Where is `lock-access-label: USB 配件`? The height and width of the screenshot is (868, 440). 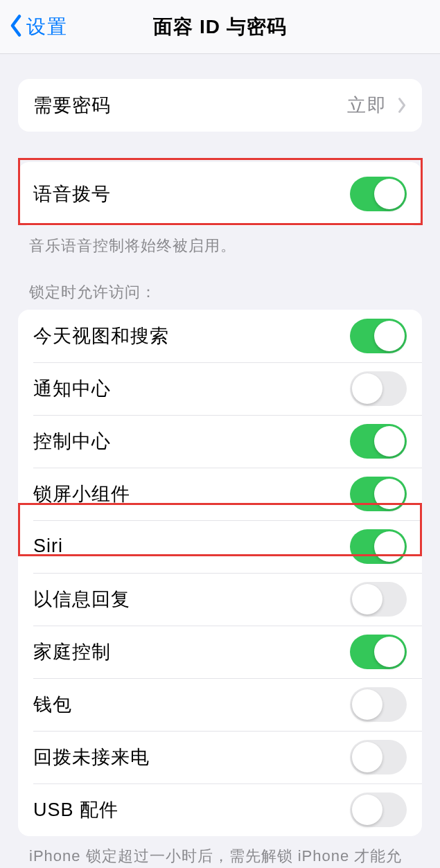
lock-access-label: USB 配件 is located at coordinates (76, 810).